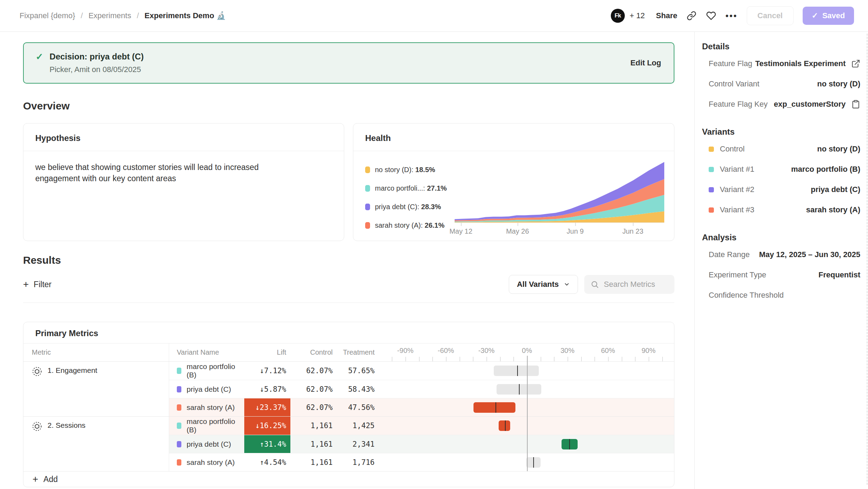  Describe the element at coordinates (410, 225) in the screenshot. I see `legend-item: sarah story (A): 26.1%` at that location.